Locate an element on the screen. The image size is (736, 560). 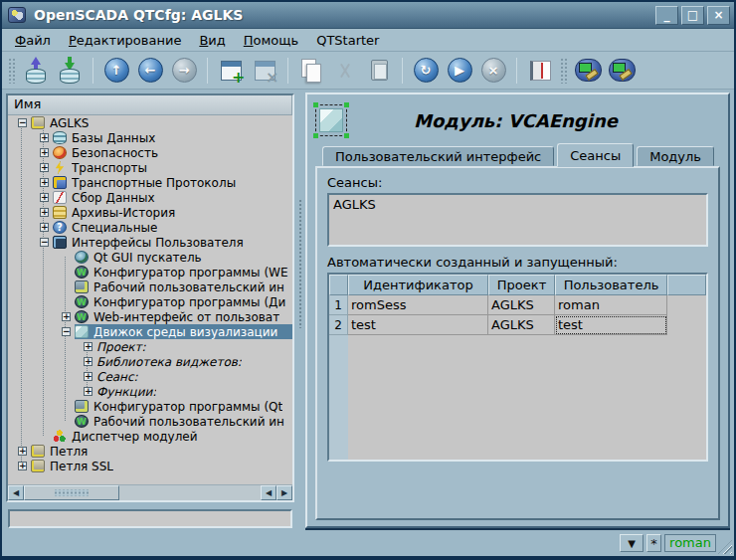
minimize-button: _ is located at coordinates (666, 16).